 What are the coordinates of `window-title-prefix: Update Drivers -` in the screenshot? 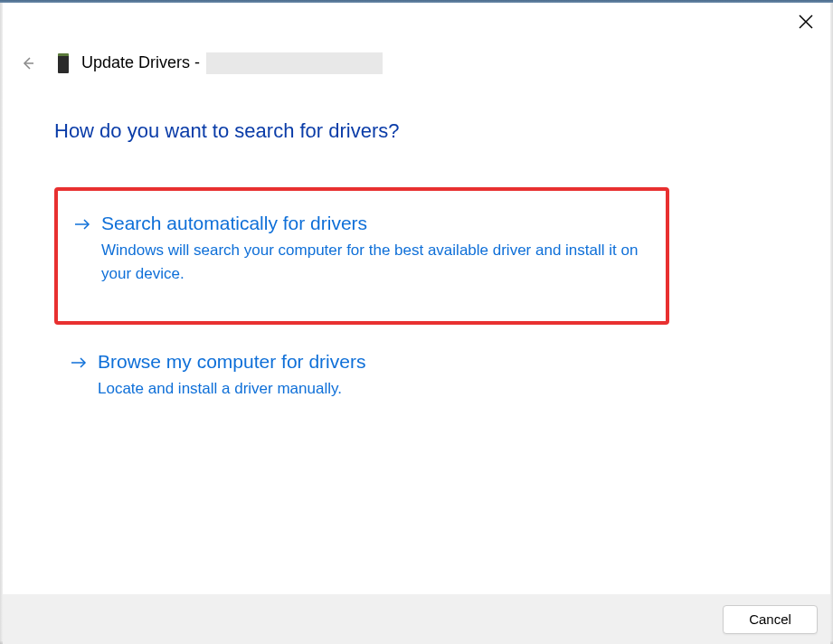 It's located at (141, 62).